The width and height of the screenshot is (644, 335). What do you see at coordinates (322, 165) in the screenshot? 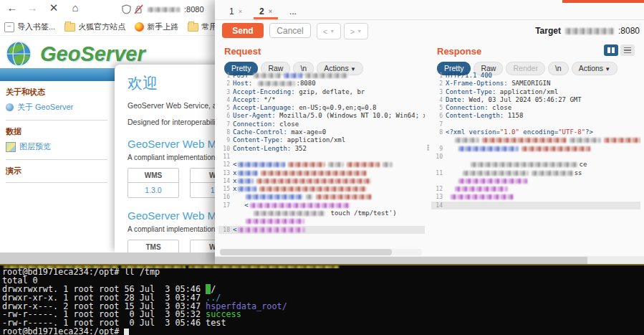
I see `editor-line: 12<` at bounding box center [322, 165].